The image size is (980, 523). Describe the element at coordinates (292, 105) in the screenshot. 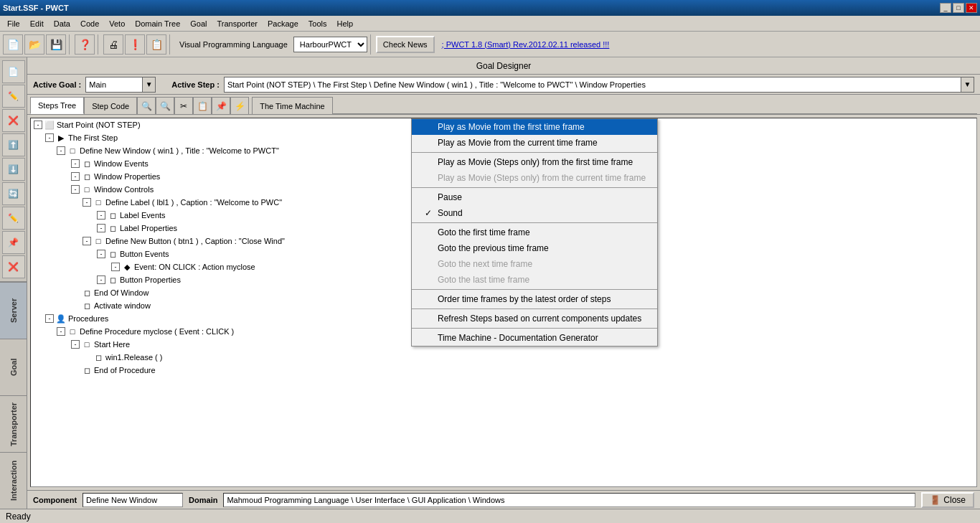

I see `tab-time-machine: The Time Machine` at that location.